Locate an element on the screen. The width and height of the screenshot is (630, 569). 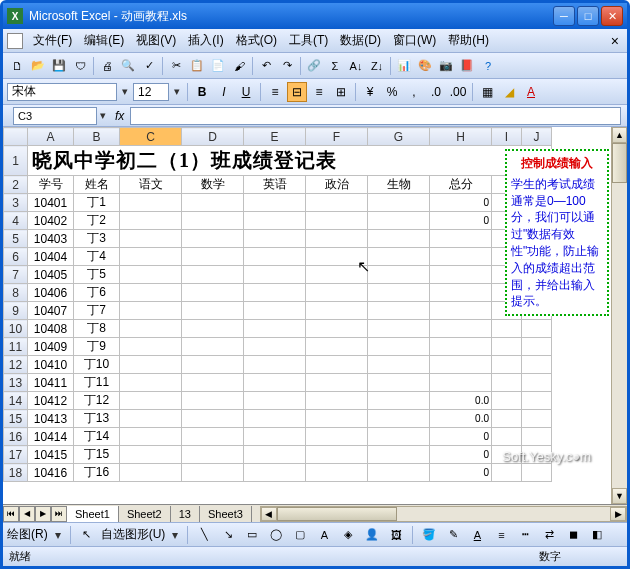
cell: 丁12 is located at coordinates (97, 401).